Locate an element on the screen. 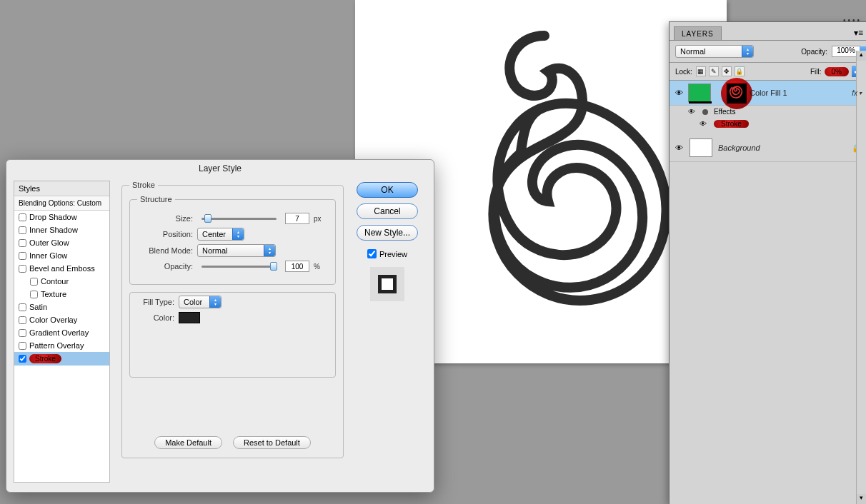 The width and height of the screenshot is (866, 504). stroke-effect-highlight: Stroke is located at coordinates (732, 124).